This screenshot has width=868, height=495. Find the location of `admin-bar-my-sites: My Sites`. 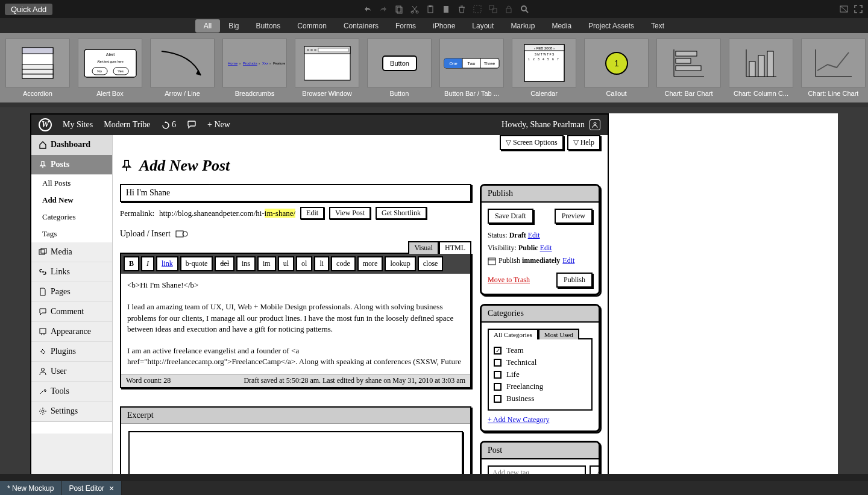

admin-bar-my-sites: My Sites is located at coordinates (78, 125).